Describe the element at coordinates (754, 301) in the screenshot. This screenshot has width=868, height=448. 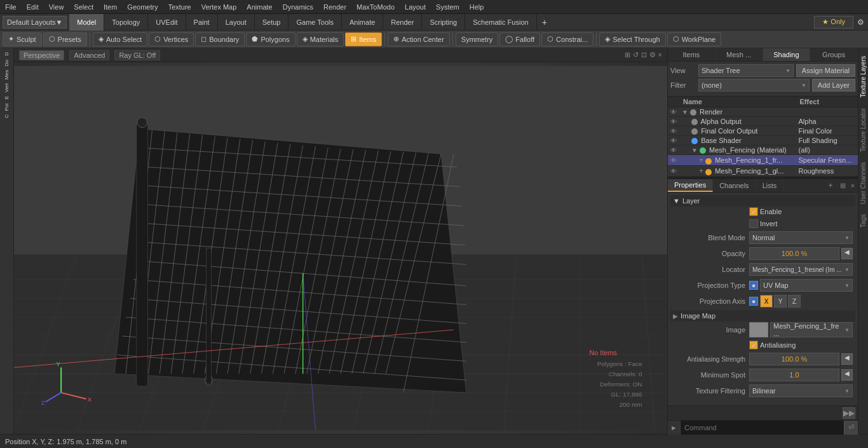
I see `projection-axis-radio: ●` at that location.